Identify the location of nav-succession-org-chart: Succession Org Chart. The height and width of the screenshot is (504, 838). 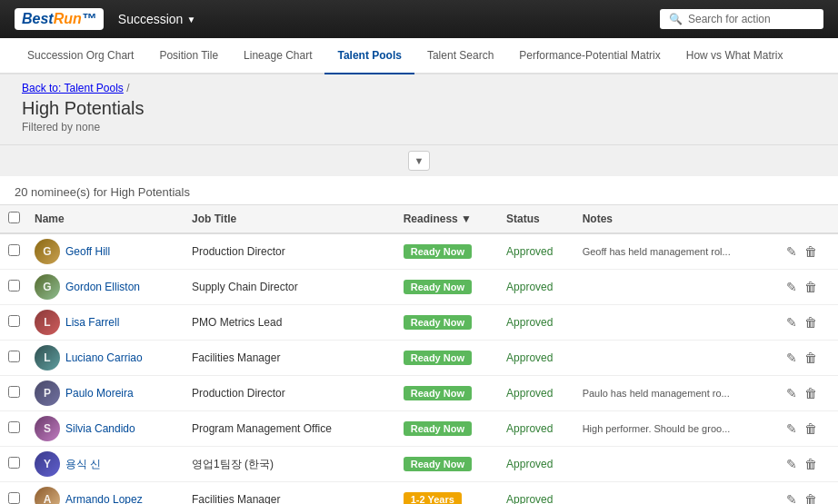
(80, 56).